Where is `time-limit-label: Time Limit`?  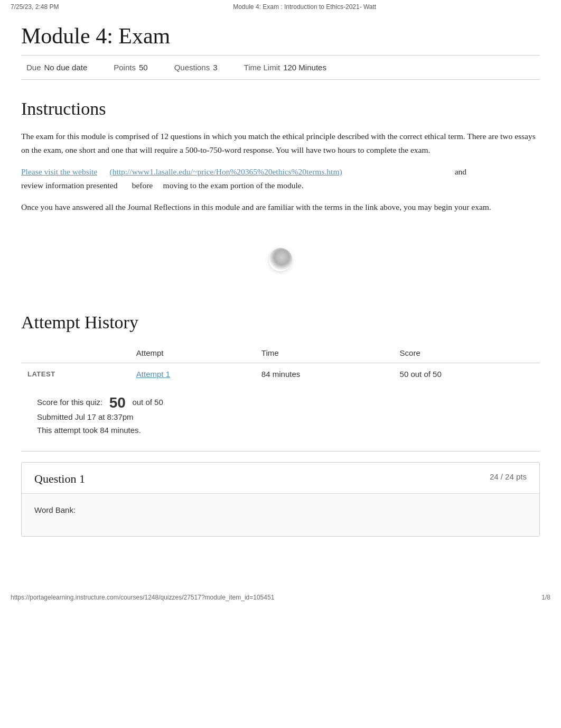 time-limit-label: Time Limit is located at coordinates (262, 68).